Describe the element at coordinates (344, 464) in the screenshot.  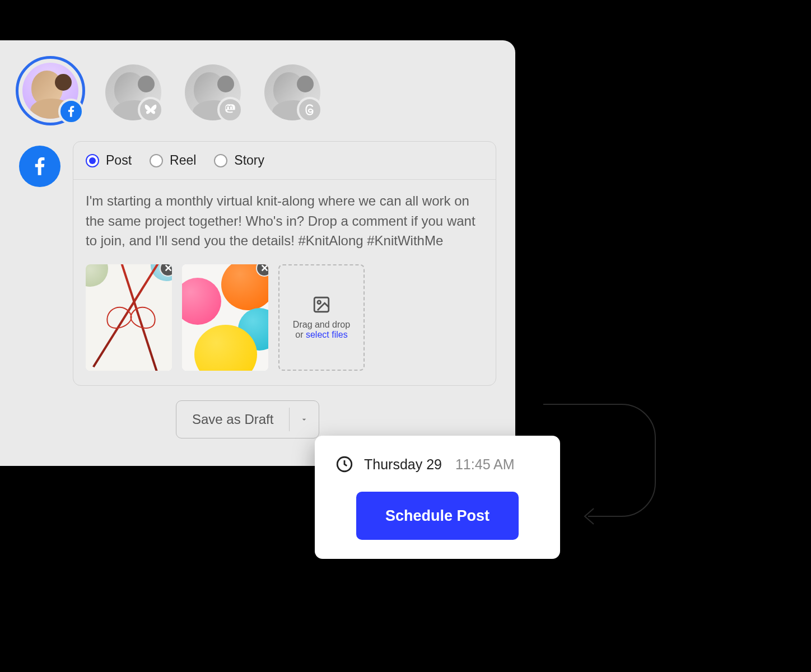
I see `clock-icon` at that location.